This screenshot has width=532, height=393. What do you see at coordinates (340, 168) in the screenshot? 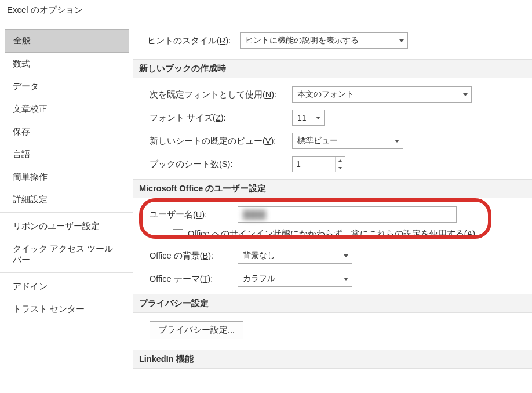
I see `spinner-down-icon` at bounding box center [340, 168].